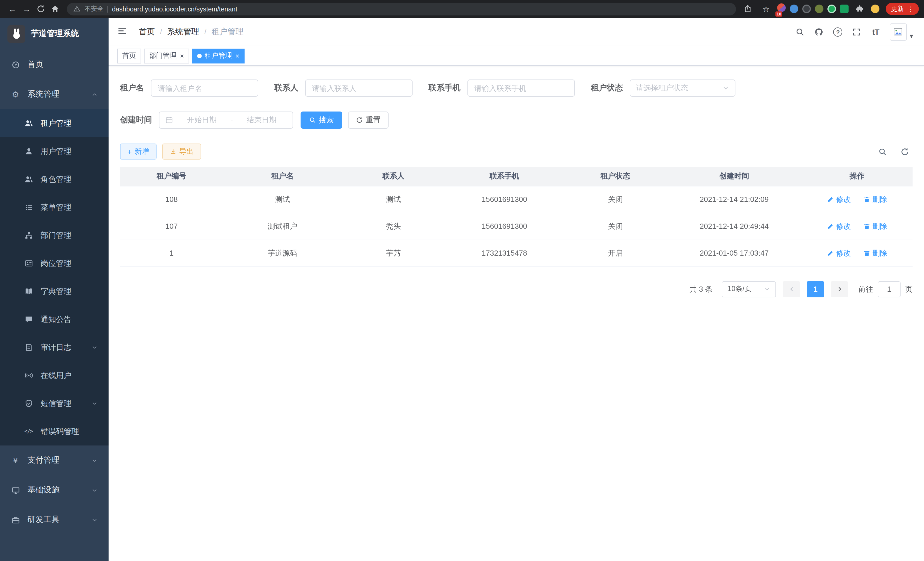 The width and height of the screenshot is (924, 561). What do you see at coordinates (876, 32) in the screenshot?
I see `font-size-button: tT` at bounding box center [876, 32].